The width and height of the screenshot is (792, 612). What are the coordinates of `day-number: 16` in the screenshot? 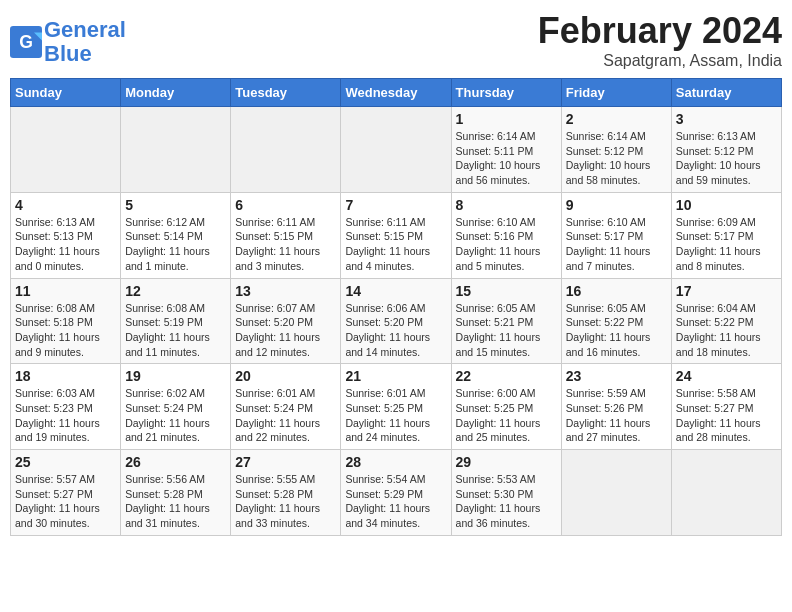 It's located at (616, 291).